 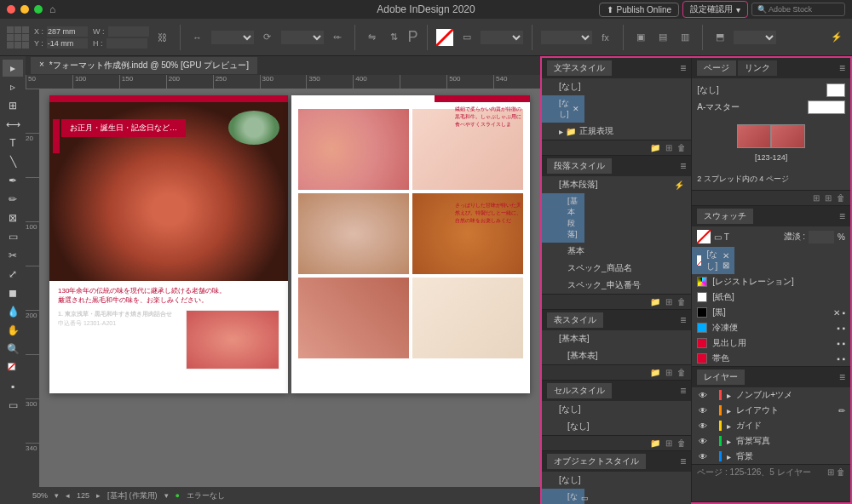 I want to click on trash-icon: 🗑, so click(x=682, y=148).